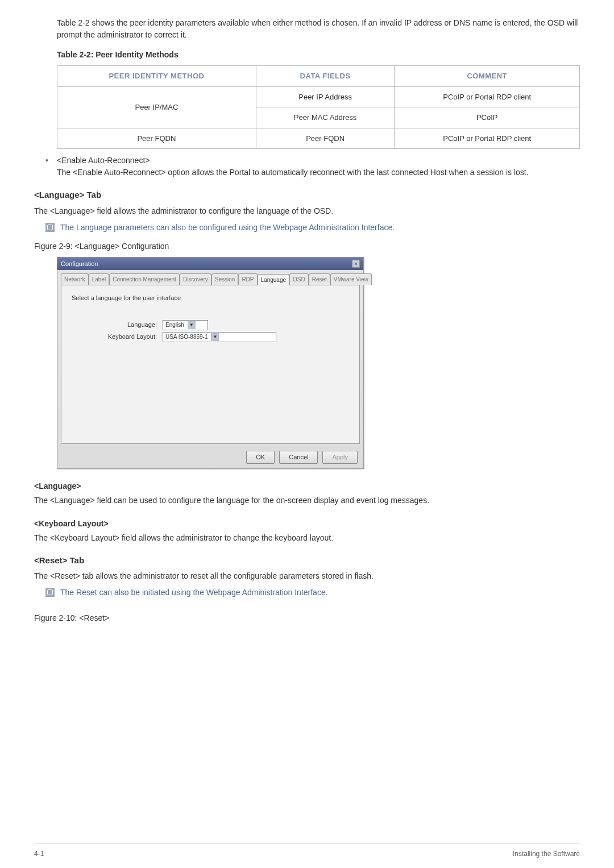 This screenshot has height=868, width=614. Describe the element at coordinates (298, 457) in the screenshot. I see `cancel-button: Cancel` at that location.